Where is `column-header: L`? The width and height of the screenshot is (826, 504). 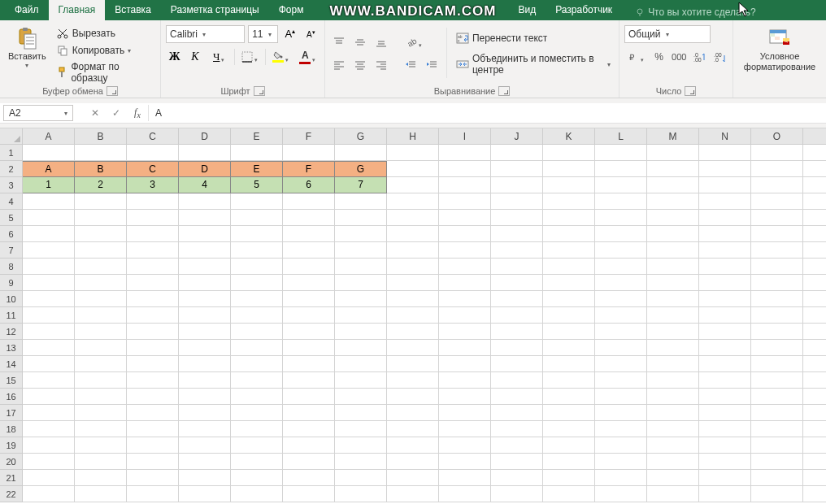 column-header: L is located at coordinates (621, 137).